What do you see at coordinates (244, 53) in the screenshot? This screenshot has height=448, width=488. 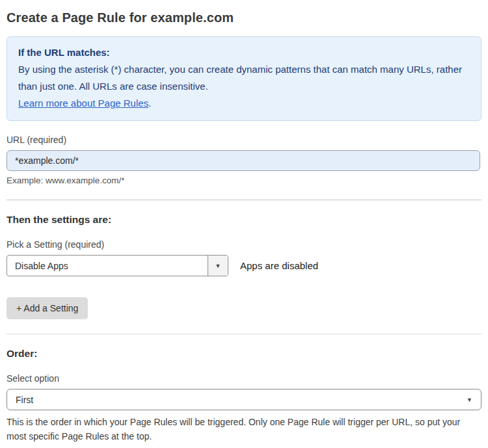 I see `info-box-heading: If the URL matches:` at bounding box center [244, 53].